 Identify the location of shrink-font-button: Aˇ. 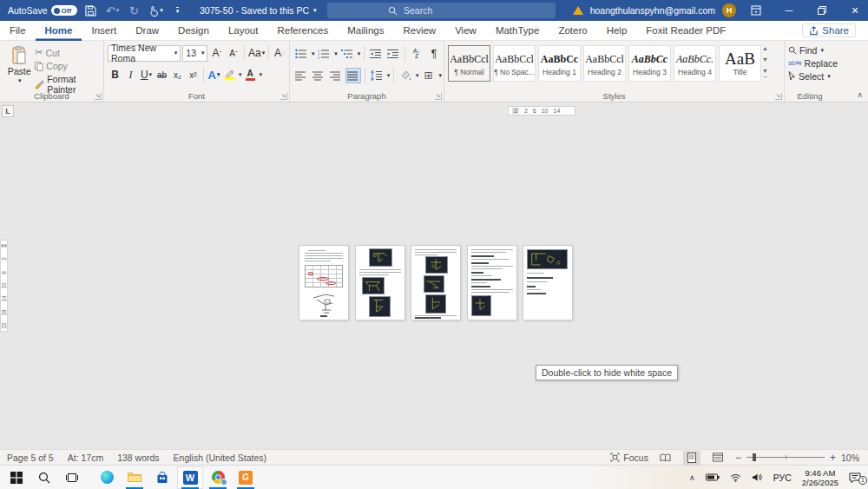
(233, 53).